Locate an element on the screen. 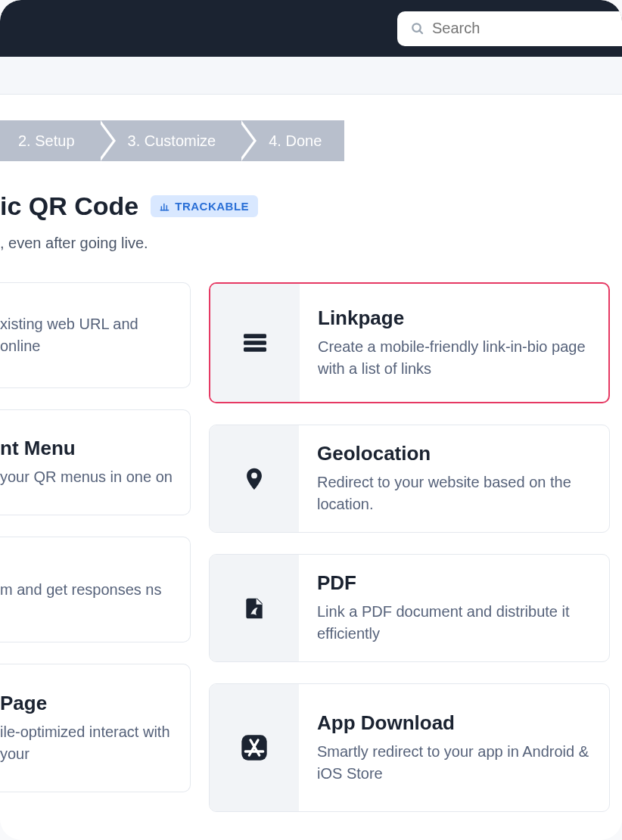  card-text: Geolocation Redirect to your website bas… is located at coordinates (454, 478).